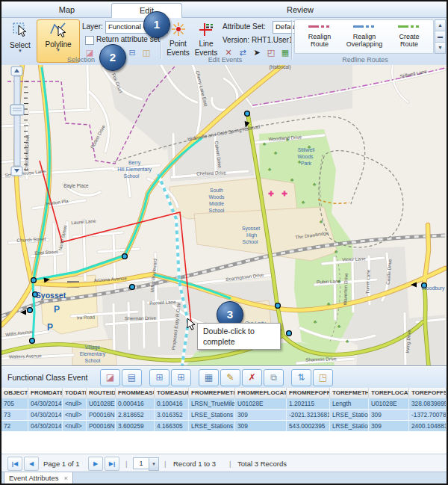 The image size is (448, 485). I want to click on edit-attributes-icon: ✎, so click(230, 378).